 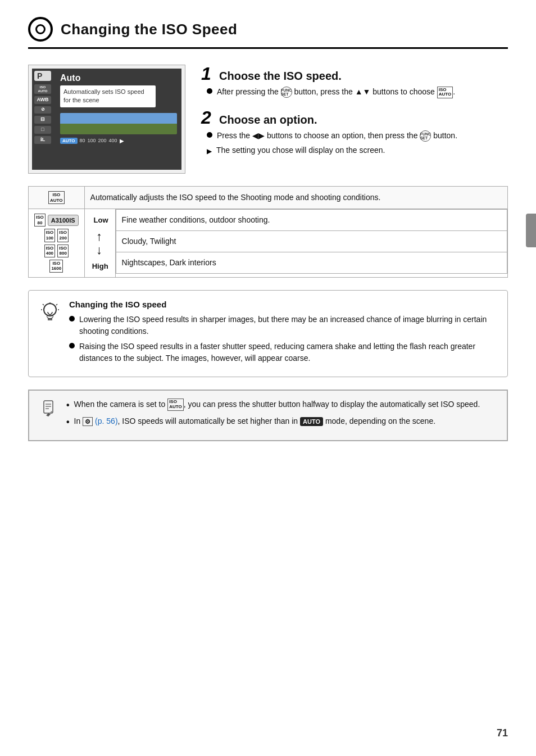 I want to click on tip-2-text: Raising the ISO speed results in a faste…, so click(x=288, y=352).